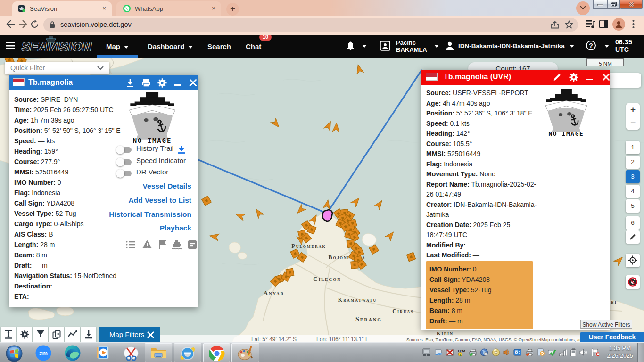 The width and height of the screenshot is (644, 362). Describe the element at coordinates (104, 83) in the screenshot. I see `popup-header: Tb.magnolia` at that location.